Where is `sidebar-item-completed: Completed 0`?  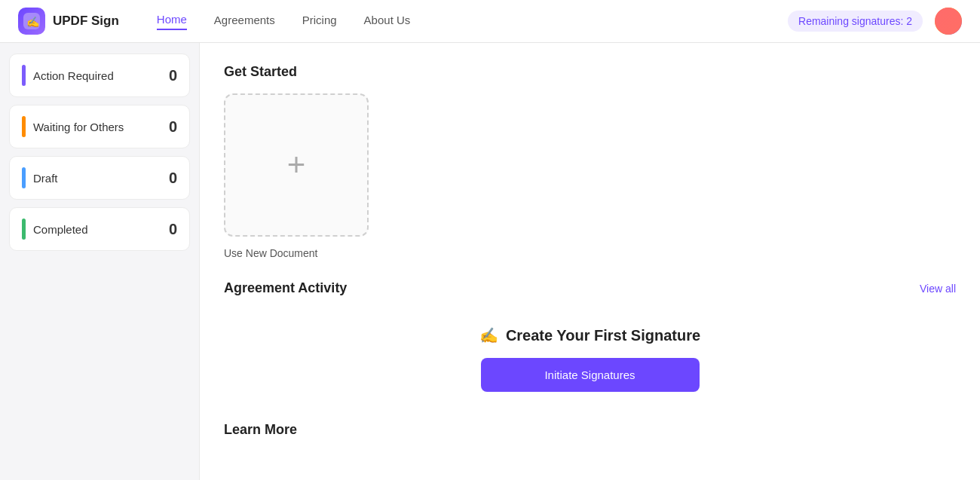 sidebar-item-completed: Completed 0 is located at coordinates (100, 229).